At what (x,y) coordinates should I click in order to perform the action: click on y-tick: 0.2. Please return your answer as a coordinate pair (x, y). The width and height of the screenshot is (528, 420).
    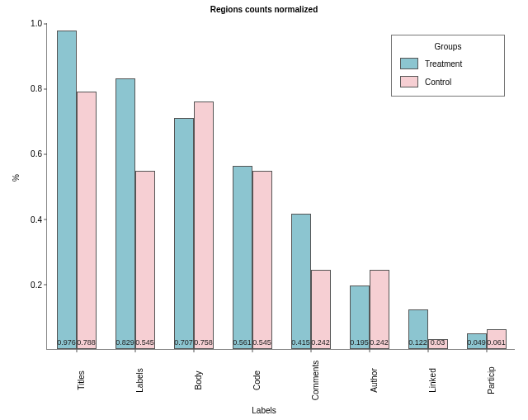
    Looking at the image, I should click on (30, 284).